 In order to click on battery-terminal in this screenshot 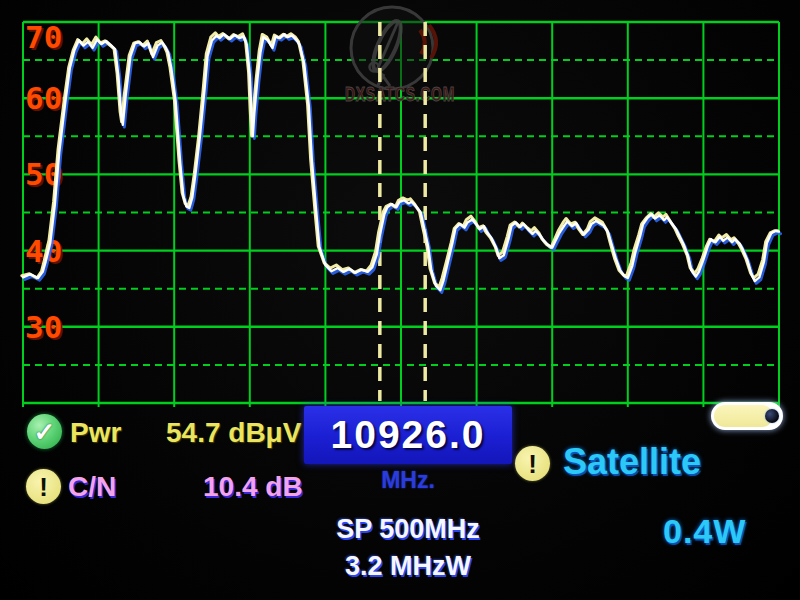, I will do `click(772, 416)`.